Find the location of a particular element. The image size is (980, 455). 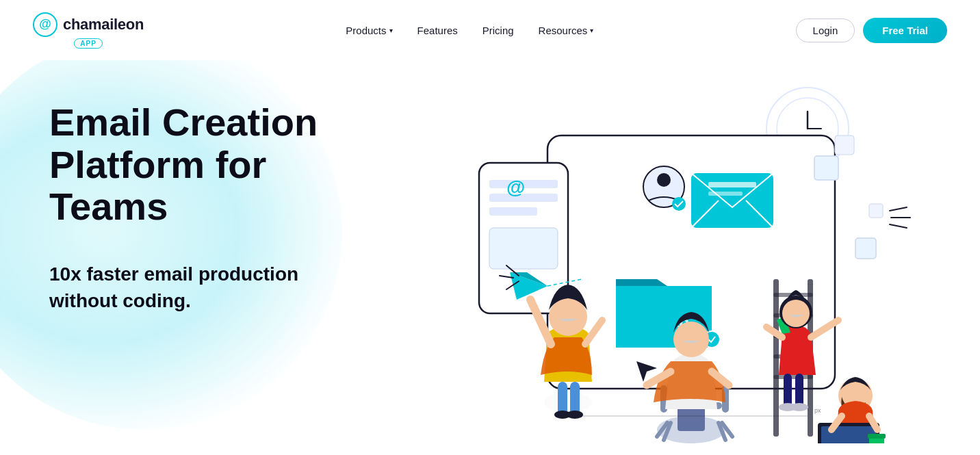

logo-app-badge: APP is located at coordinates (88, 44).